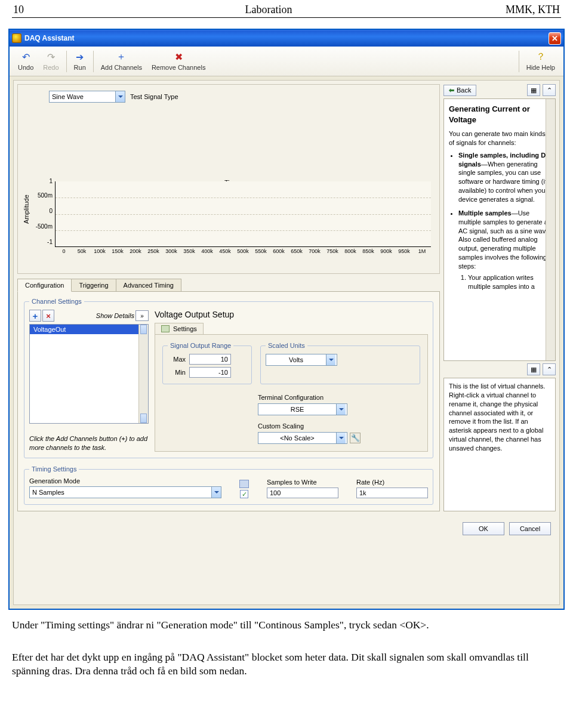 Image resolution: width=573 pixels, height=728 pixels. I want to click on scaled-units-dropdown, so click(301, 360).